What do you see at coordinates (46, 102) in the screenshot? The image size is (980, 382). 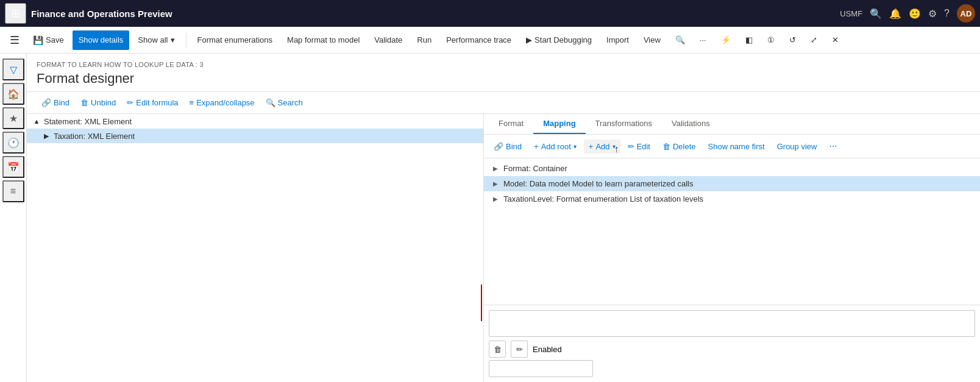 I see `bind-icon: 🔗` at bounding box center [46, 102].